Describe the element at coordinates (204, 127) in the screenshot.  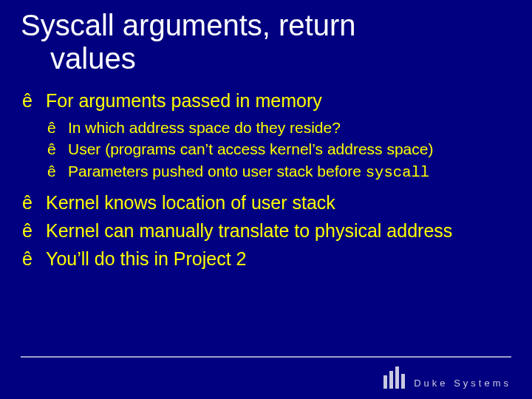
I see `sub-bullet-text: In which address space do they reside?` at that location.